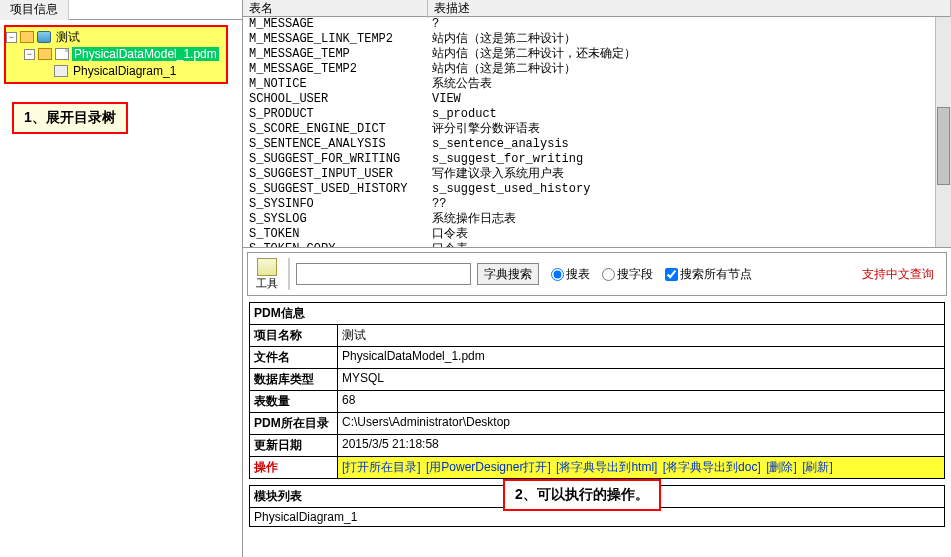 Image resolution: width=951 pixels, height=557 pixels. What do you see at coordinates (690, 40) in the screenshot?
I see `cell-desc: 站内信（这是第二种设计）` at bounding box center [690, 40].